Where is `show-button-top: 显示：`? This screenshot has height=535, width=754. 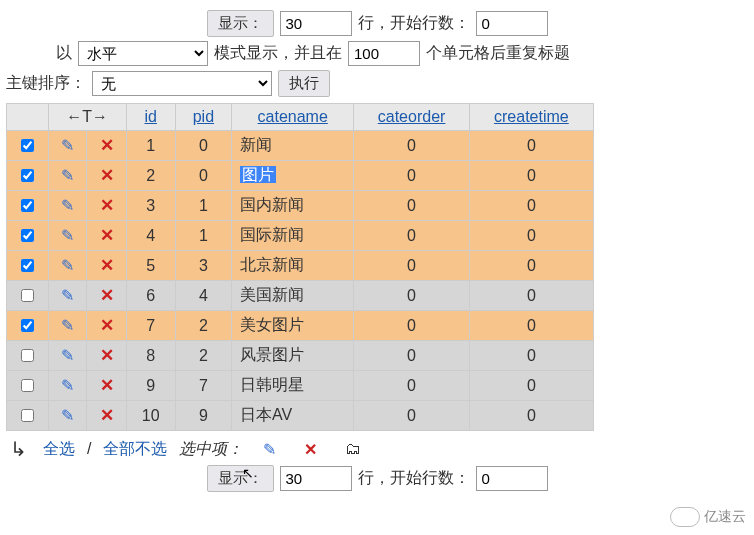
show-button-top: 显示： is located at coordinates (240, 24).